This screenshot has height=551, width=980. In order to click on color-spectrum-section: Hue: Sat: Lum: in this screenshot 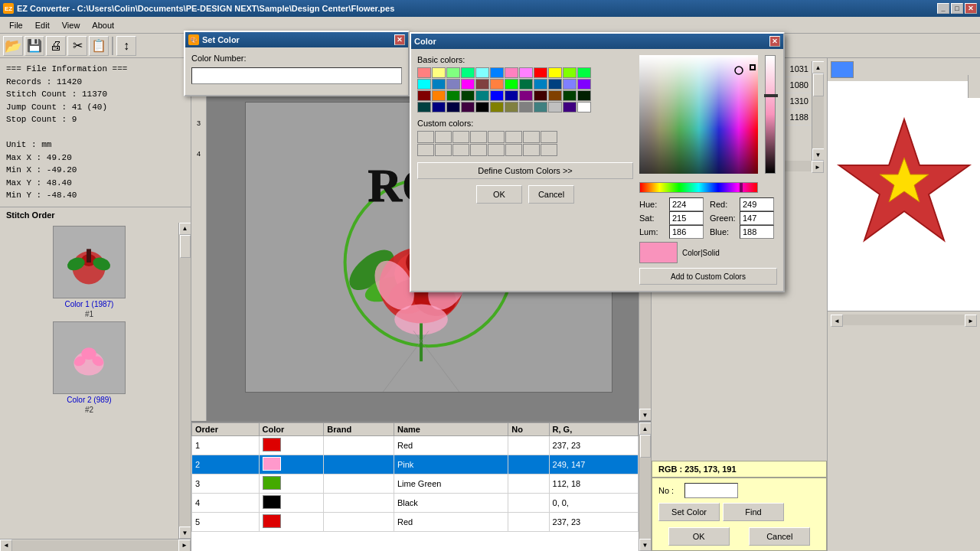, I will do `click(708, 170)`.